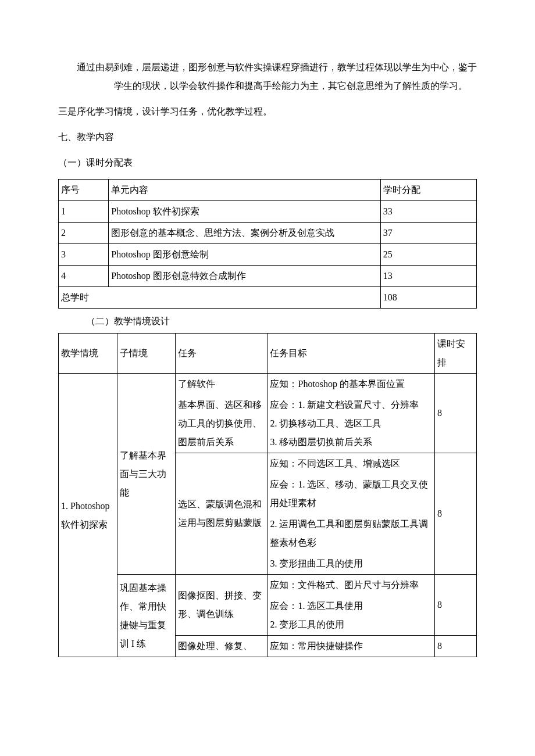 This screenshot has width=535, height=756. What do you see at coordinates (147, 616) in the screenshot?
I see `cell-subcontext: 巩固基本操作、常用快捷键与重复训 I 练` at bounding box center [147, 616].